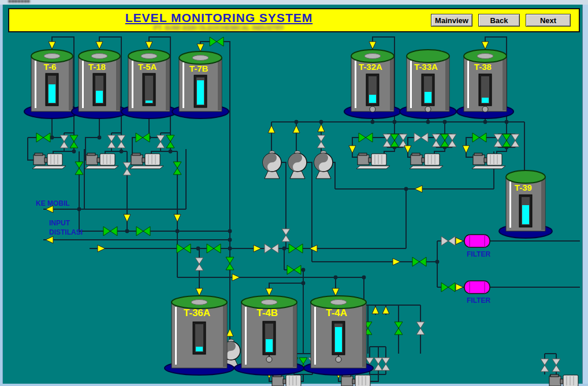  Describe the element at coordinates (200, 85) in the screenshot. I see `tank-T-7B` at that location.